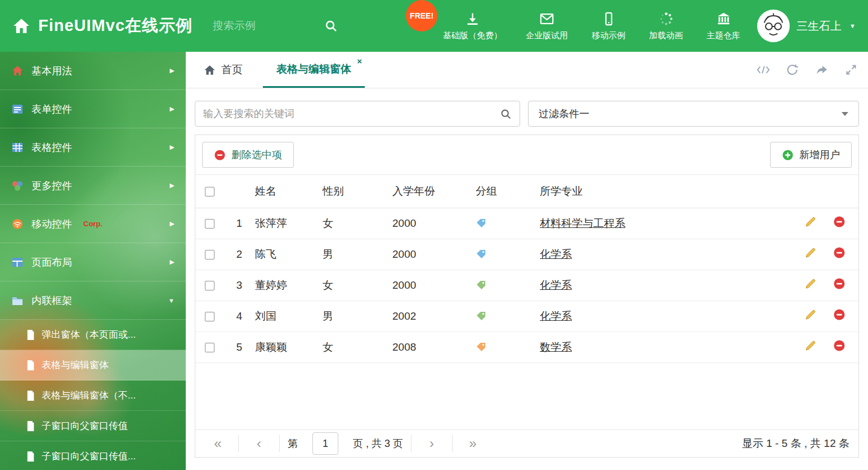 This screenshot has height=470, width=868. I want to click on layout-icon, so click(17, 262).